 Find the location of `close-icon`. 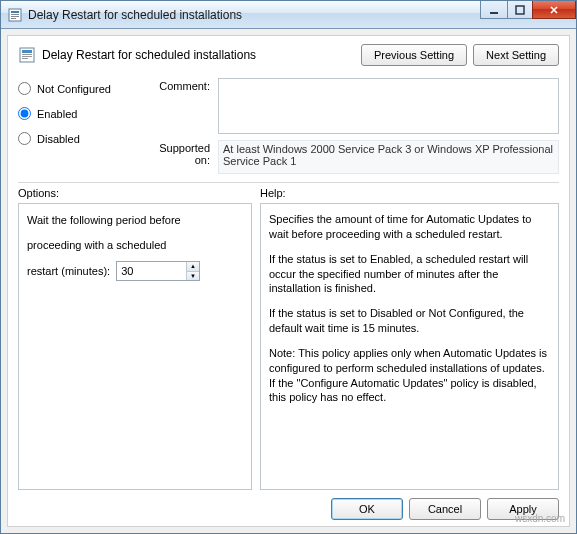

close-icon is located at coordinates (554, 10).